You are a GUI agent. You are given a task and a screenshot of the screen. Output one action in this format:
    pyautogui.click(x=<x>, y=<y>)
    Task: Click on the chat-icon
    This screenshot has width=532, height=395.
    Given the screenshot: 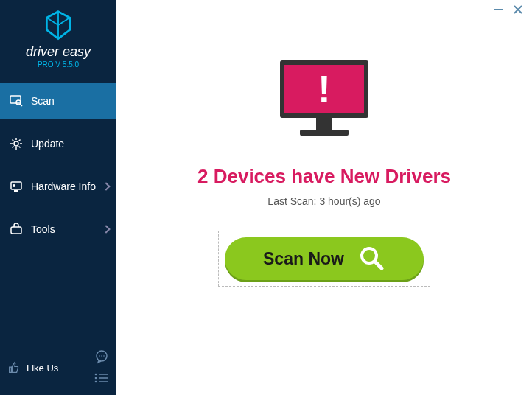 What is the action you would take?
    pyautogui.click(x=102, y=358)
    